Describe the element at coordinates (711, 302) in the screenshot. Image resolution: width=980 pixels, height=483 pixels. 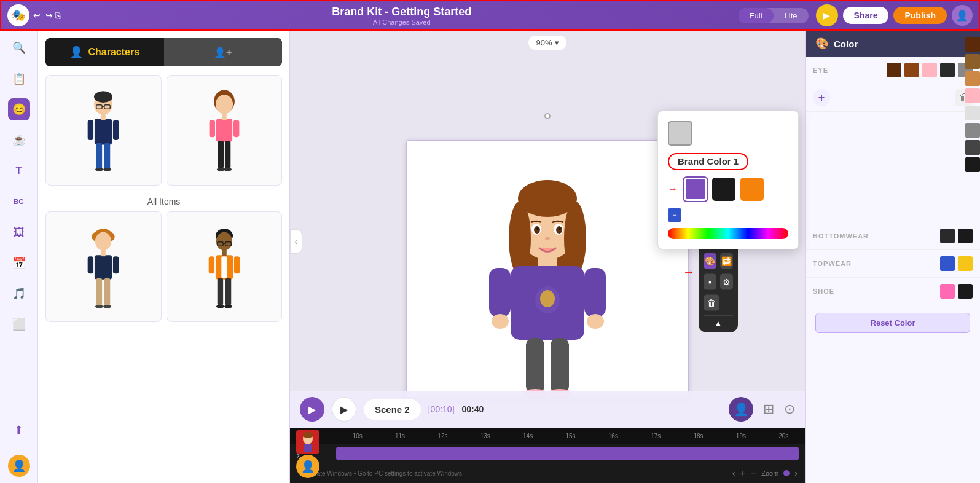
I see `trash-icon: 🗑` at that location.